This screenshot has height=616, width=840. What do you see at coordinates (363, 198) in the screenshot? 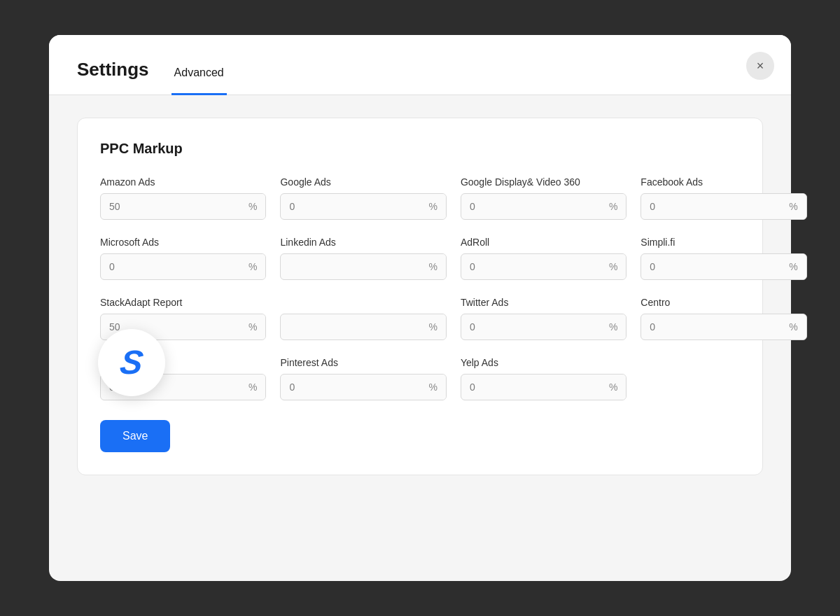
I see `field-google-ads: Google Ads %` at bounding box center [363, 198].